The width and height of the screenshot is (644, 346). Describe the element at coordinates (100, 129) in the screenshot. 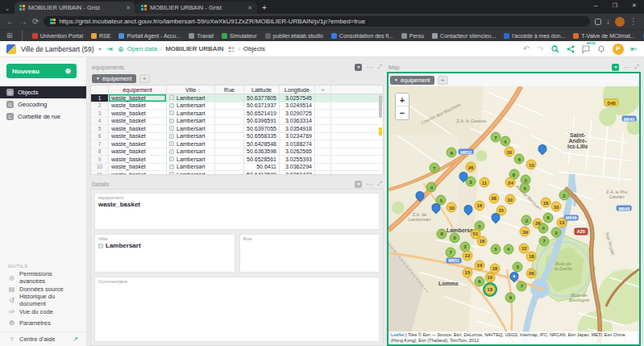

I see `row-number: 5` at that location.